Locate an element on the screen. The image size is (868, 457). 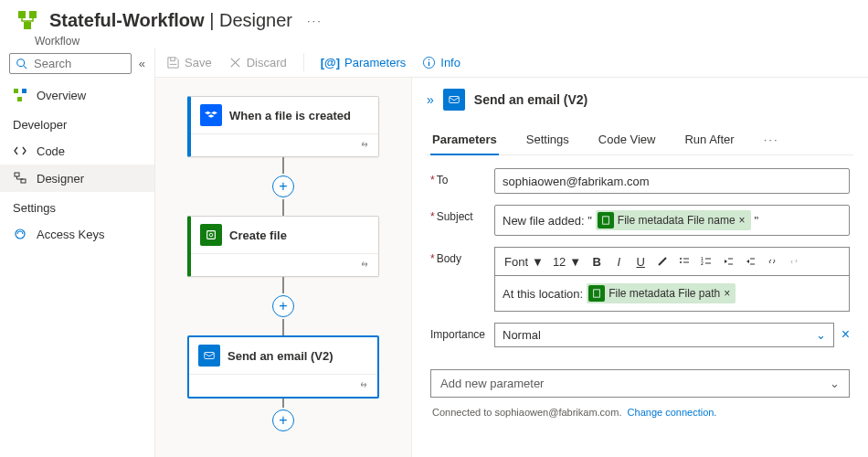
underline-button: U is located at coordinates (640, 261).